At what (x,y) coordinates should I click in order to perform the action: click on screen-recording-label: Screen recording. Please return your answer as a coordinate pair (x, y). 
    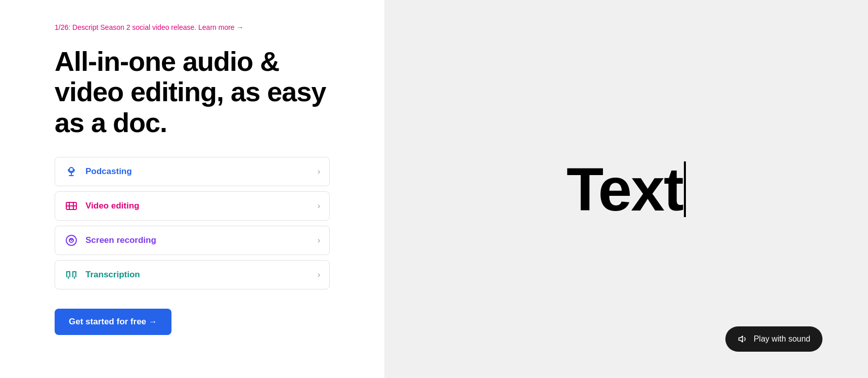
    Looking at the image, I should click on (121, 240).